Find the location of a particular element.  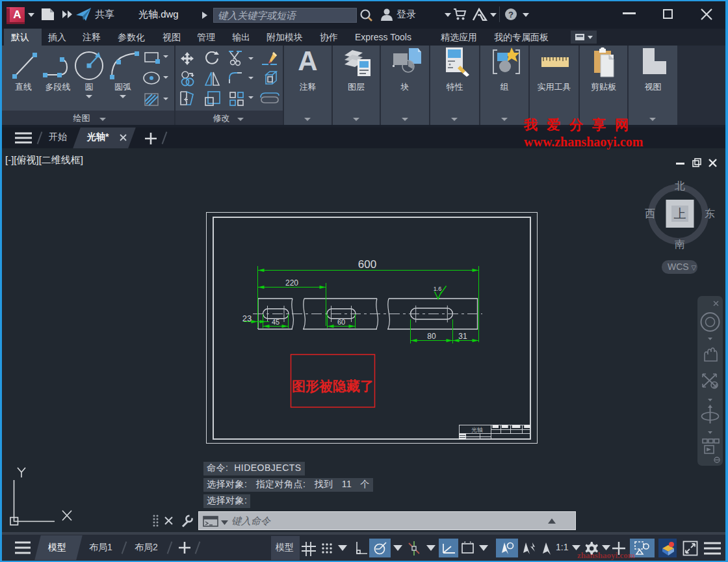

svg-text: 600 is located at coordinates (367, 264).